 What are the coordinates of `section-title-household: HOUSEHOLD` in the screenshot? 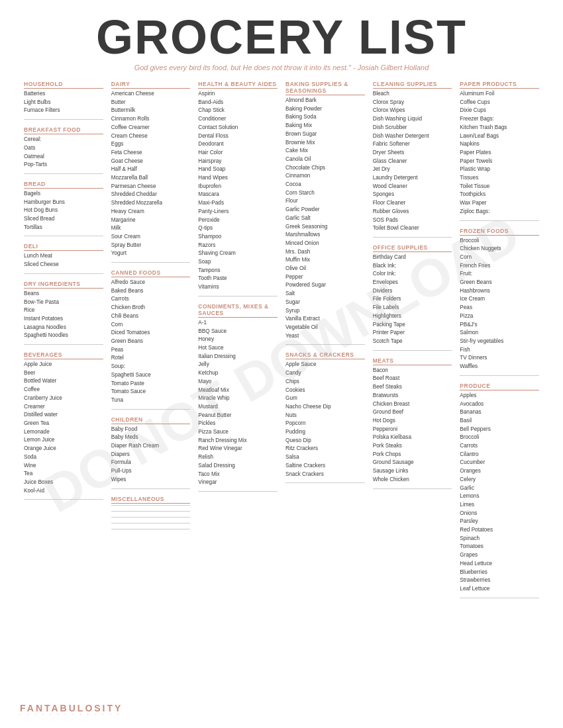 It's located at (64, 85).